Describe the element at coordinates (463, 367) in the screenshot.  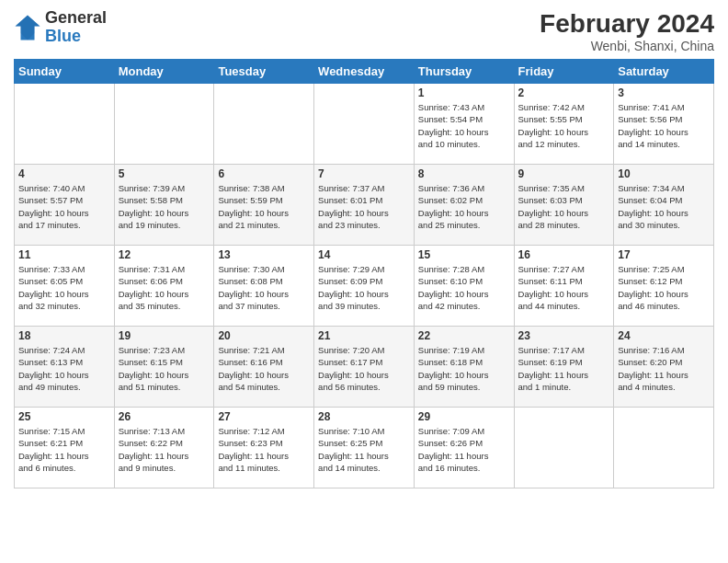
I see `calendar-cell: 22Sunrise: 7:19 AM Sunset: 6:18 PM Dayli…` at that location.